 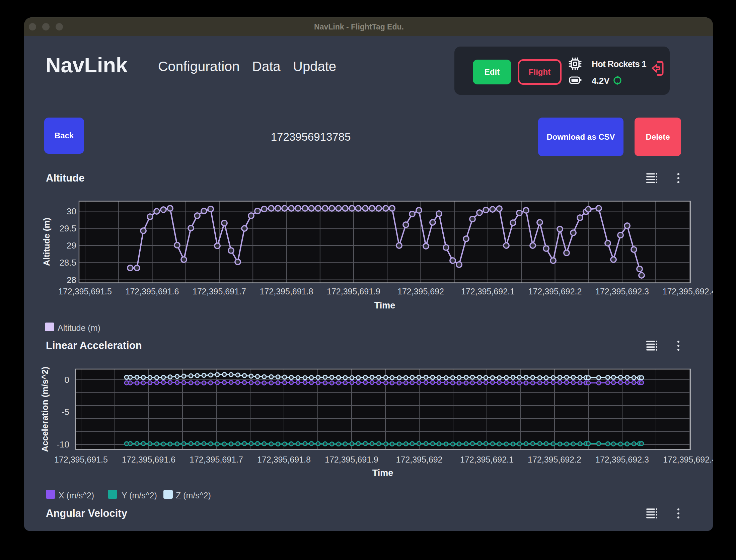 What do you see at coordinates (72, 280) in the screenshot?
I see `svg-text: 28` at bounding box center [72, 280].